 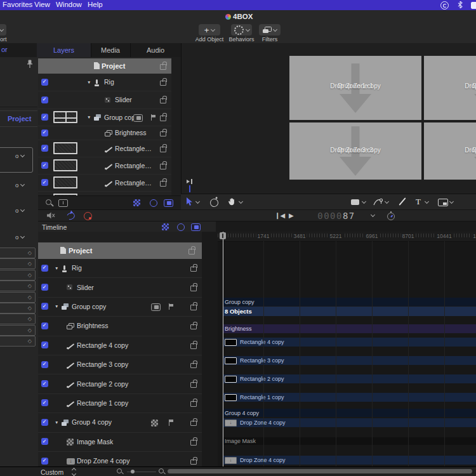 I want to click on timeline-zoom-slider, so click(x=142, y=472).